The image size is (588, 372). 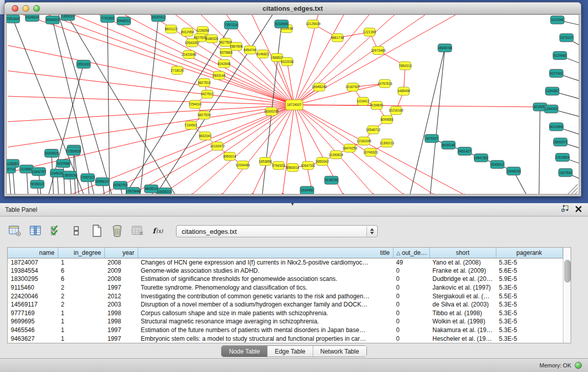 I want to click on table-row: 1830029562008Estimation of significance …, so click(x=285, y=279).